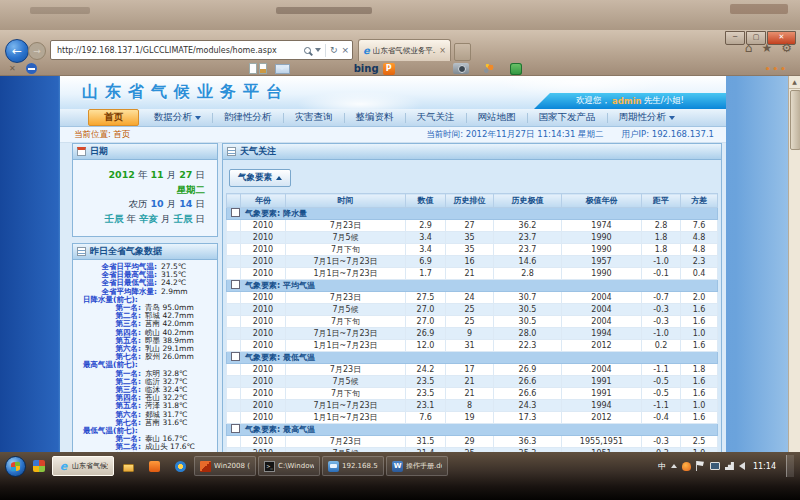 The width and height of the screenshot is (800, 500). Describe the element at coordinates (795, 120) in the screenshot. I see `scrollbar-thumb` at that location.